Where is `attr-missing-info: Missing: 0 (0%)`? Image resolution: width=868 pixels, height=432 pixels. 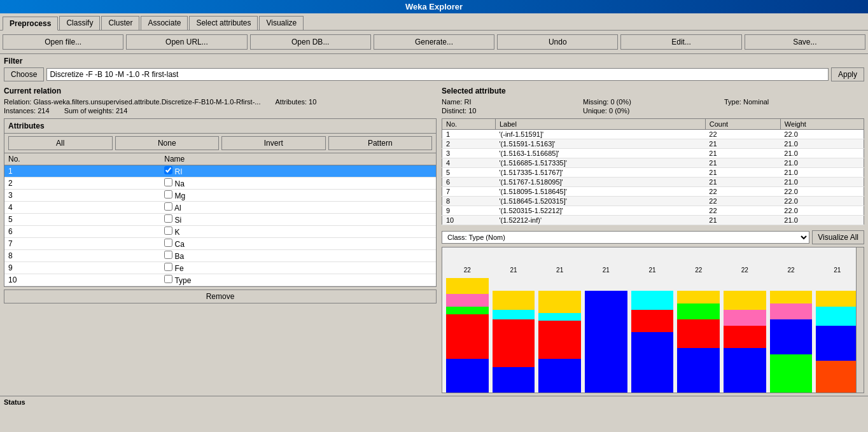 attr-missing-info: Missing: 0 (0%) is located at coordinates (653, 102).